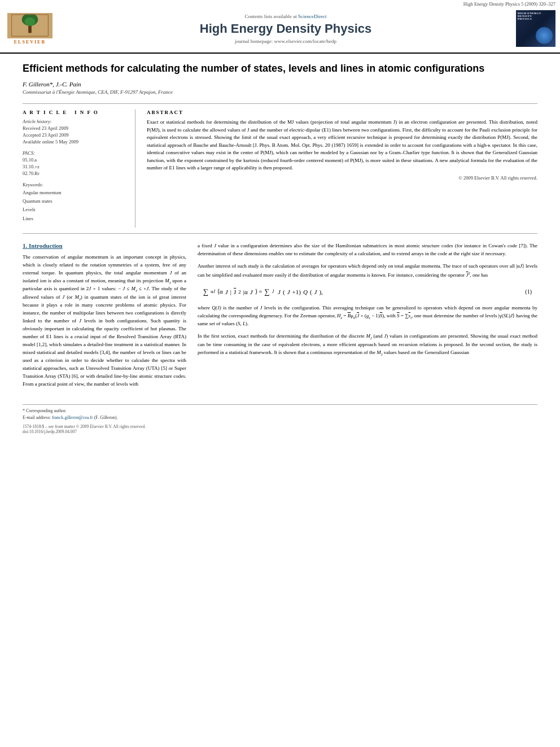 This screenshot has height=747, width=560. Describe the element at coordinates (30, 25) in the screenshot. I see `elsevier-tree-svg` at that location.